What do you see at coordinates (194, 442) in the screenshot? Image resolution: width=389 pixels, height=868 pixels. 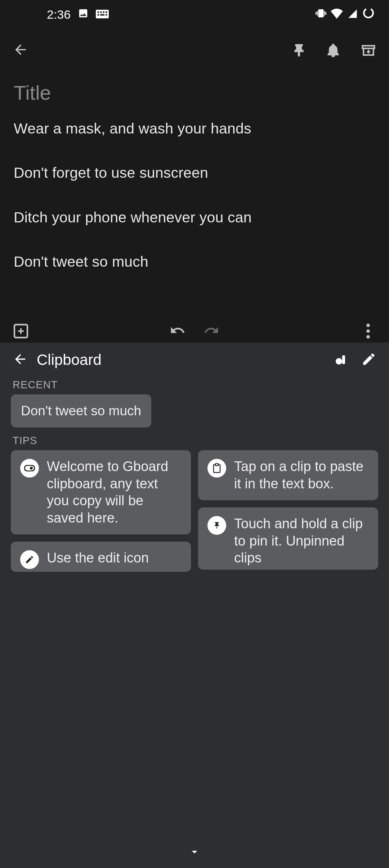 I see `tips-section-label: TIPS` at bounding box center [194, 442].